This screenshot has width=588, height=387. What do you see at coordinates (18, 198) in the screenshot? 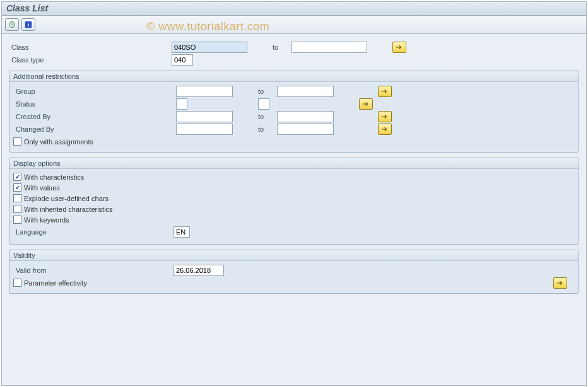
I see `explode-checkbox` at bounding box center [18, 198].